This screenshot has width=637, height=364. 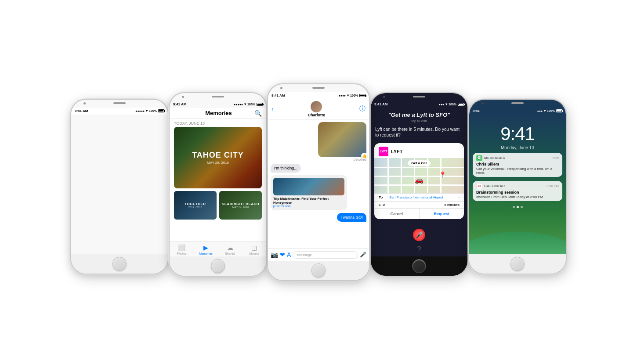 What do you see at coordinates (518, 158) in the screenshot?
I see `notif-app-row-1: 💬 MESSAGES now` at bounding box center [518, 158].